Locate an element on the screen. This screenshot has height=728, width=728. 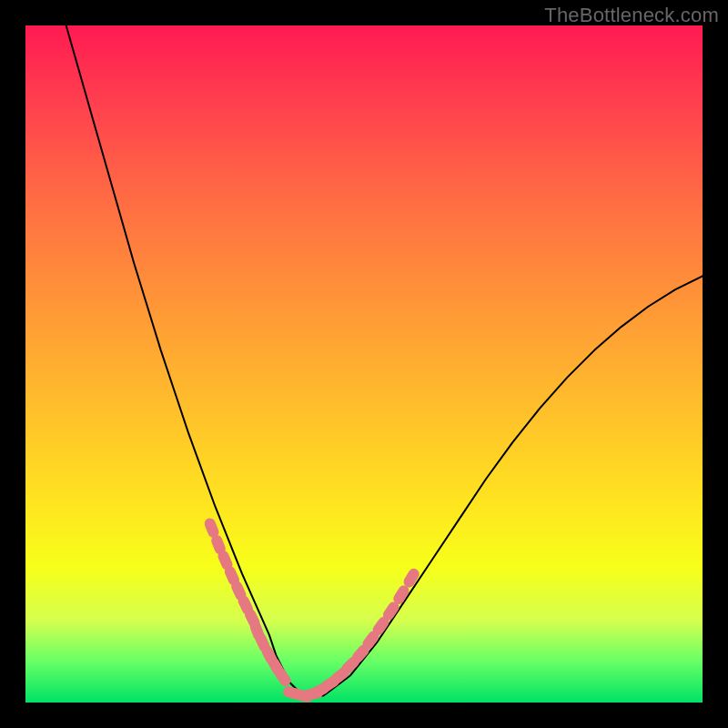
marker-layer is located at coordinates (312, 610).